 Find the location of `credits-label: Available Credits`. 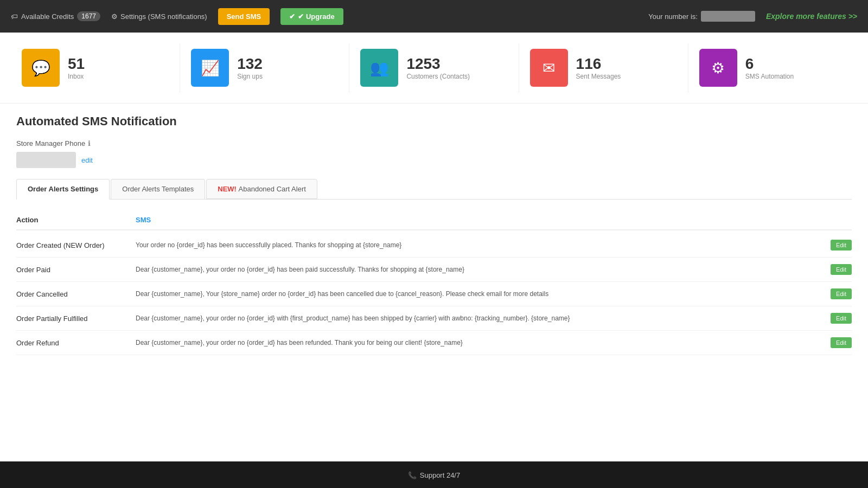

credits-label: Available Credits is located at coordinates (48, 16).